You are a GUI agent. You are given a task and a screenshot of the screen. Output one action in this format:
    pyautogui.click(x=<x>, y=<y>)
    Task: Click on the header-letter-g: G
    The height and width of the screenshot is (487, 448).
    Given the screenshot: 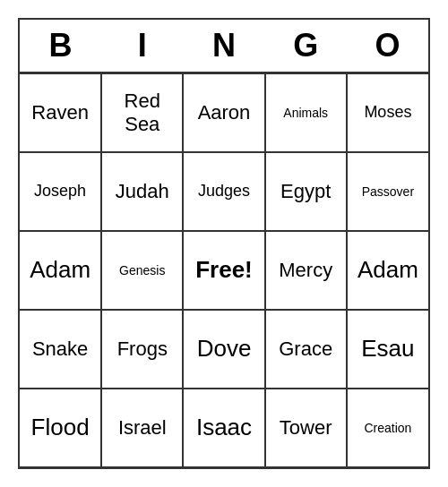 What is the action you would take?
    pyautogui.click(x=306, y=46)
    